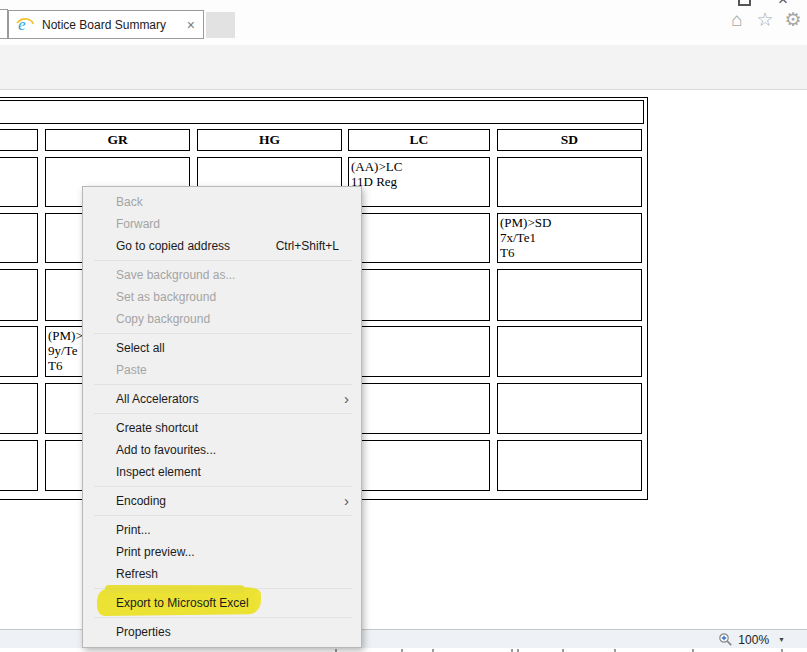  What do you see at coordinates (744, 3) in the screenshot?
I see `window-maximize-button` at bounding box center [744, 3].